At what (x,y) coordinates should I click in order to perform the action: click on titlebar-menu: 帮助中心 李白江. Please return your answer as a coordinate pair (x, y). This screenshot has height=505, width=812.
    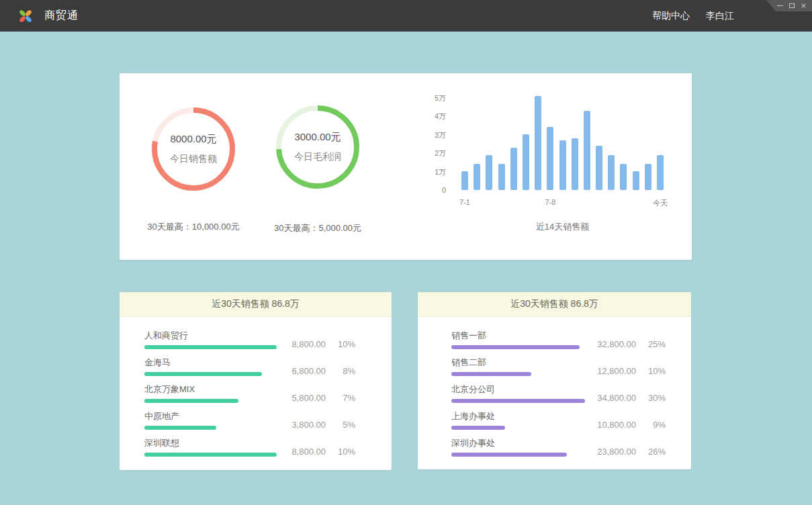
    Looking at the image, I should click on (693, 16).